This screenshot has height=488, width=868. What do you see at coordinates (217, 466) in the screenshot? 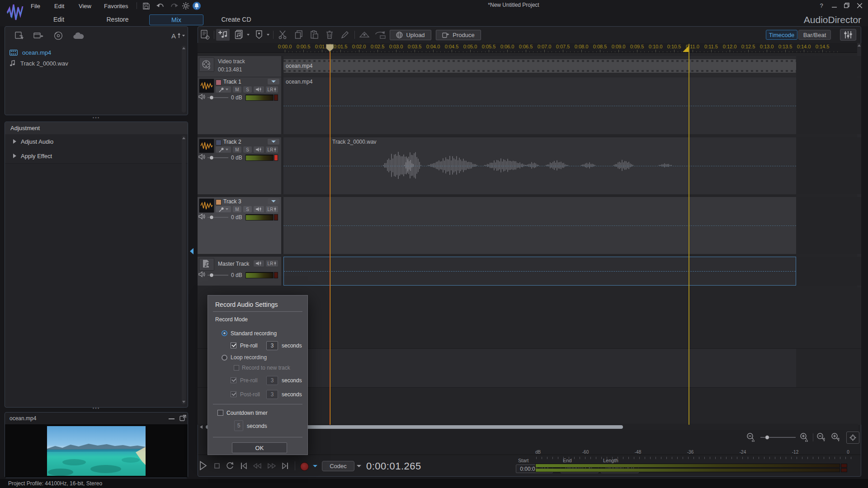
I see `stop-button` at bounding box center [217, 466].